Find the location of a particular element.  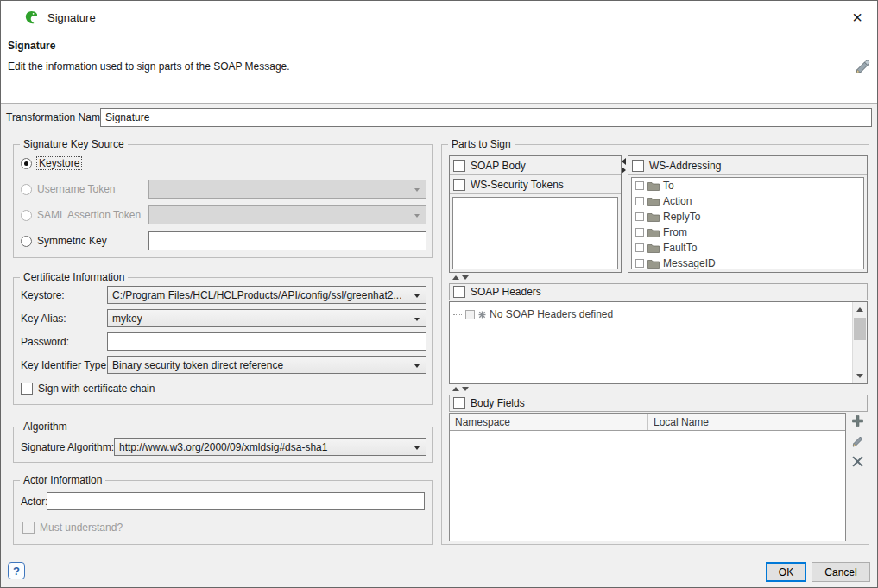

key-alias-combo: mykey is located at coordinates (267, 318).